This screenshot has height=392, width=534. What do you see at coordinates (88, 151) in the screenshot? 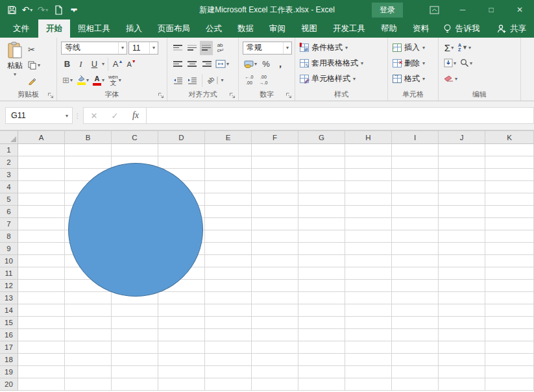
I see `cell-B1` at bounding box center [88, 151].